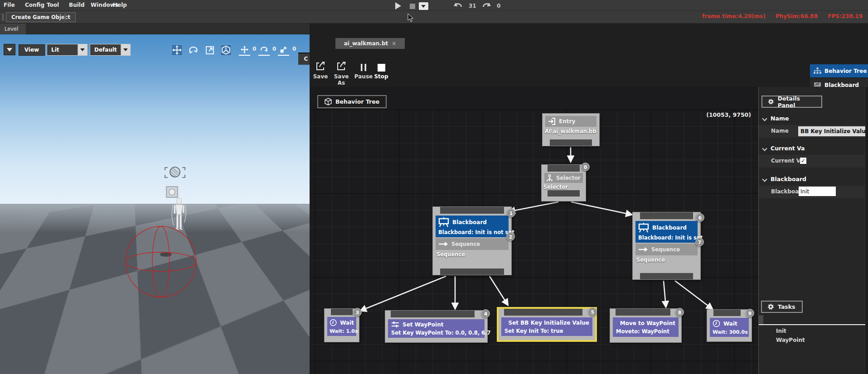 The height and width of the screenshot is (374, 868). Describe the element at coordinates (547, 324) in the screenshot. I see `node-set-bb-key-initialize-value: 5 Set BB Key Initialize Value Set Key In…` at that location.